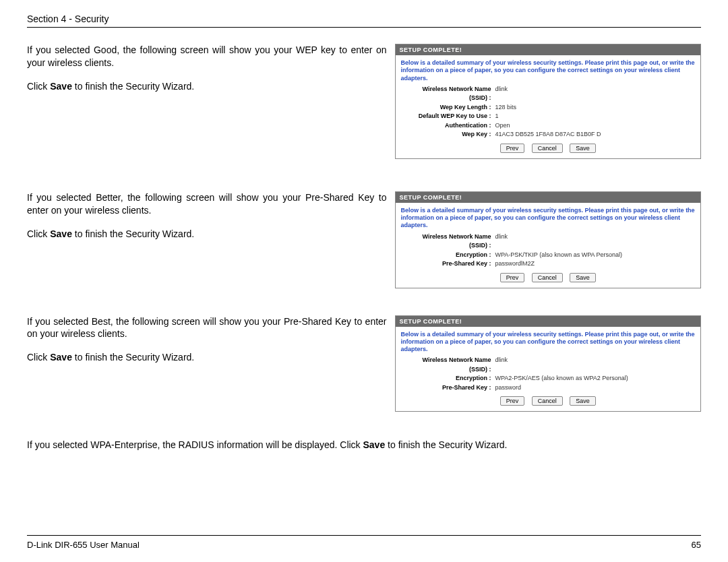 Image resolution: width=728 pixels, height=562 pixels. What do you see at coordinates (207, 221) in the screenshot?
I see `better-text: If you selected Better, the following sc…` at bounding box center [207, 221].